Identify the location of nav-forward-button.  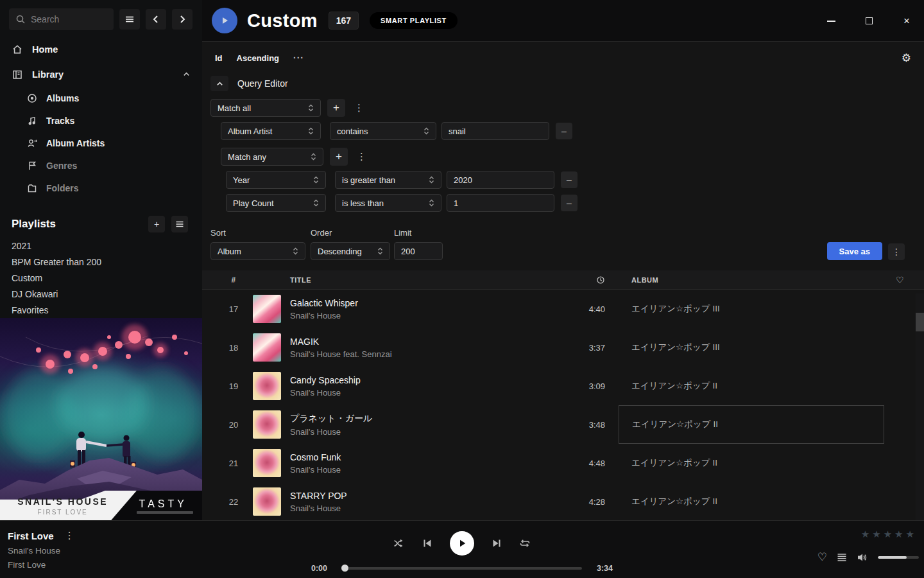
(182, 19).